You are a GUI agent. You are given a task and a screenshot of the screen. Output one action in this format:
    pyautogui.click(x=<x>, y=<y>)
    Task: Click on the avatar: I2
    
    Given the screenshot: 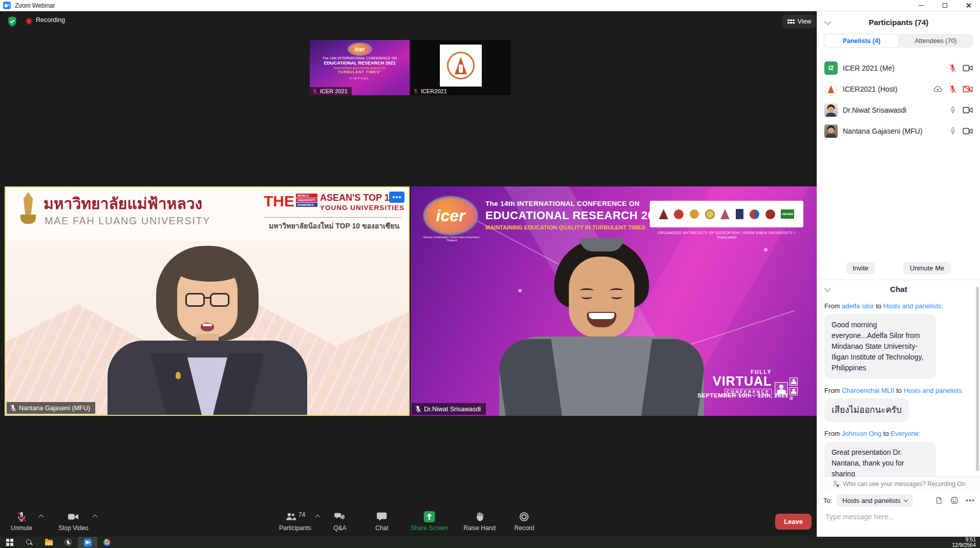 What is the action you would take?
    pyautogui.click(x=831, y=68)
    